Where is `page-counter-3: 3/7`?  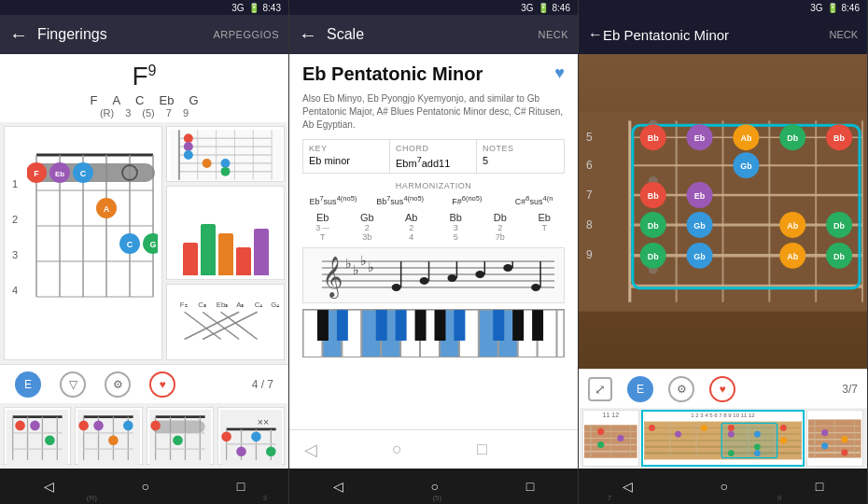
page-counter-3: 3/7 is located at coordinates (849, 389).